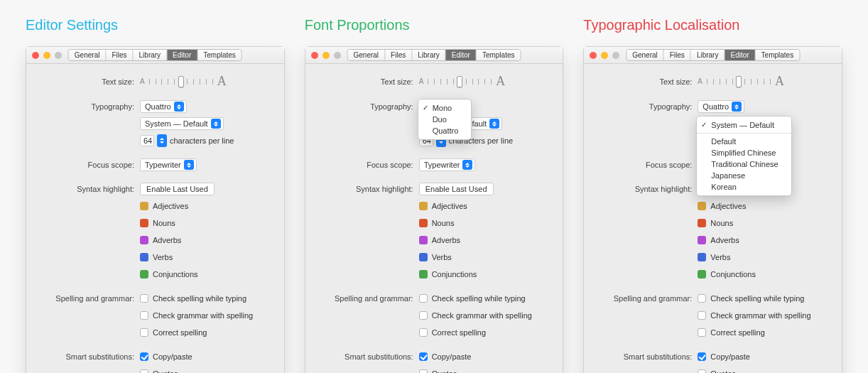 Image resolution: width=868 pixels, height=373 pixels. I want to click on locale-popup-item: System — Default, so click(744, 125).